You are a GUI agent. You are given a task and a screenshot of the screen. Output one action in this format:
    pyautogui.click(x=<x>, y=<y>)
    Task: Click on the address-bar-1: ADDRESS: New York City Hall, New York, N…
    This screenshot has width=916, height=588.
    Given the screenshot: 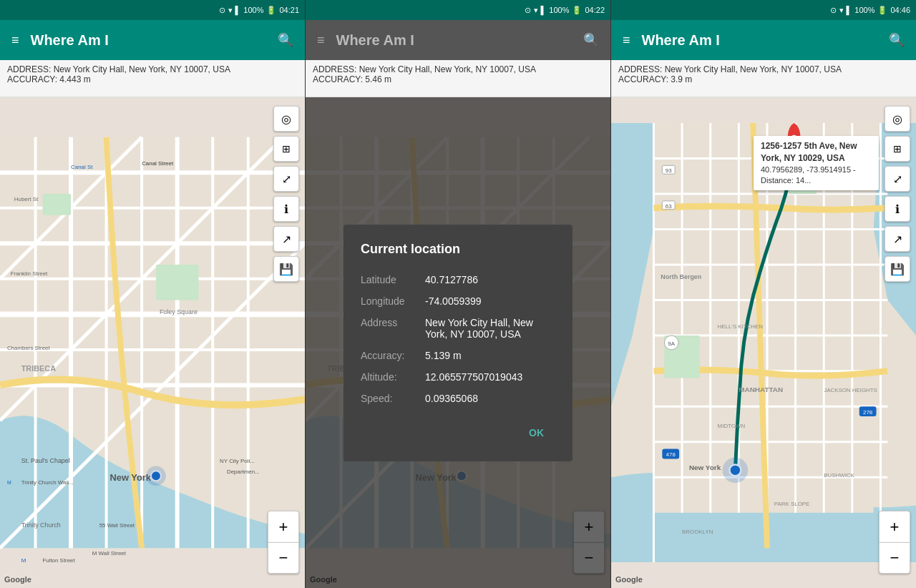 What is the action you would take?
    pyautogui.click(x=152, y=79)
    